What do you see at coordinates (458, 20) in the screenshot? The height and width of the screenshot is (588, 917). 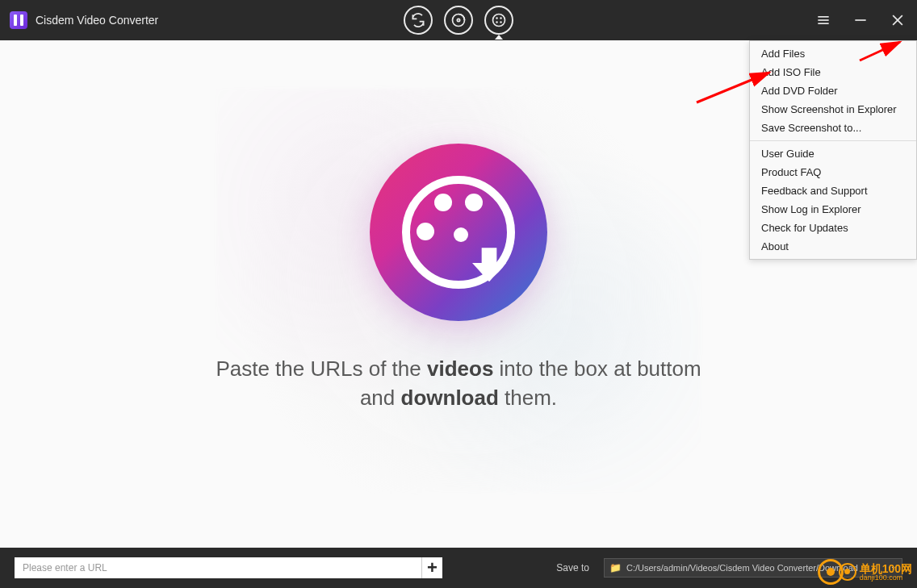 I see `mode-tabs` at bounding box center [458, 20].